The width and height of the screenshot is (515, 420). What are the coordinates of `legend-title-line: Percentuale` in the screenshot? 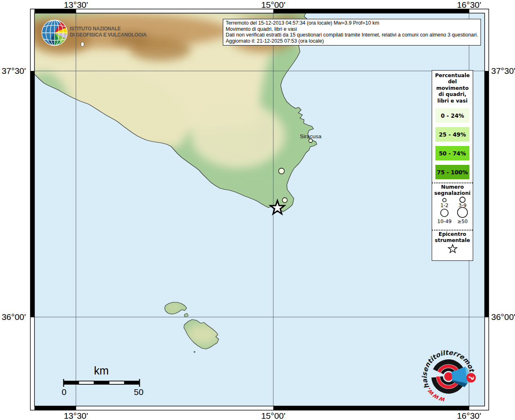 It's located at (452, 75).